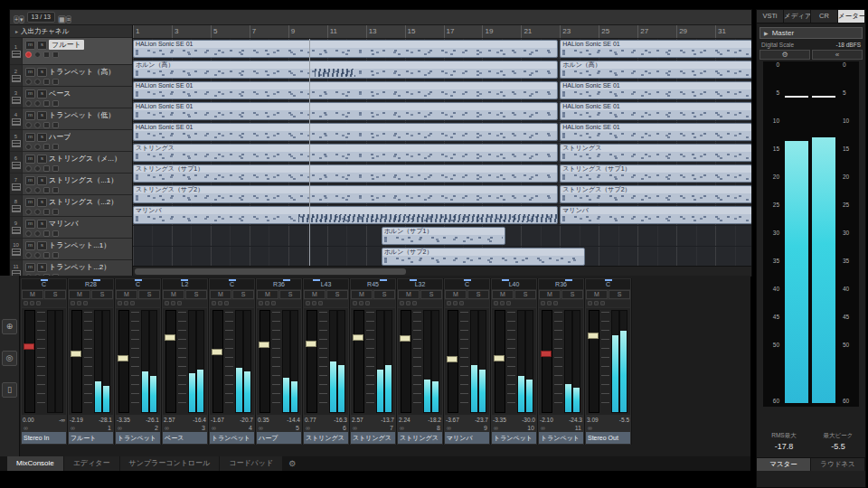 The image size is (868, 488). I want to click on midi-clip: ホルン（サブ1）, so click(444, 236).